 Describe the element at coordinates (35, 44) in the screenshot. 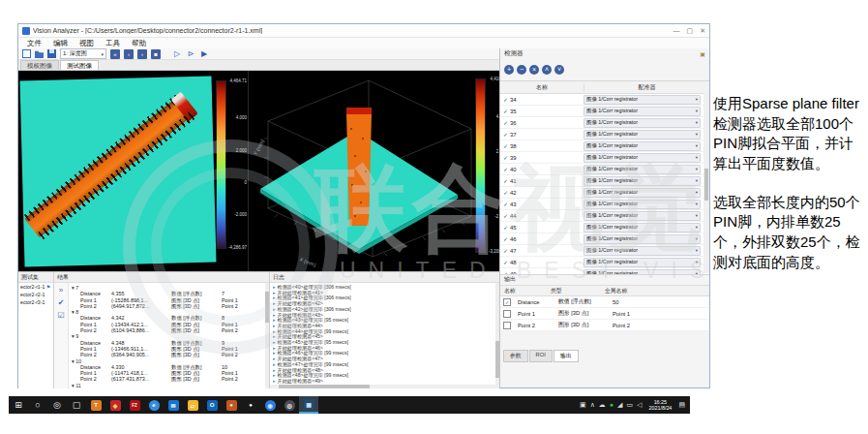

I see `menu-item-0: 文件` at that location.